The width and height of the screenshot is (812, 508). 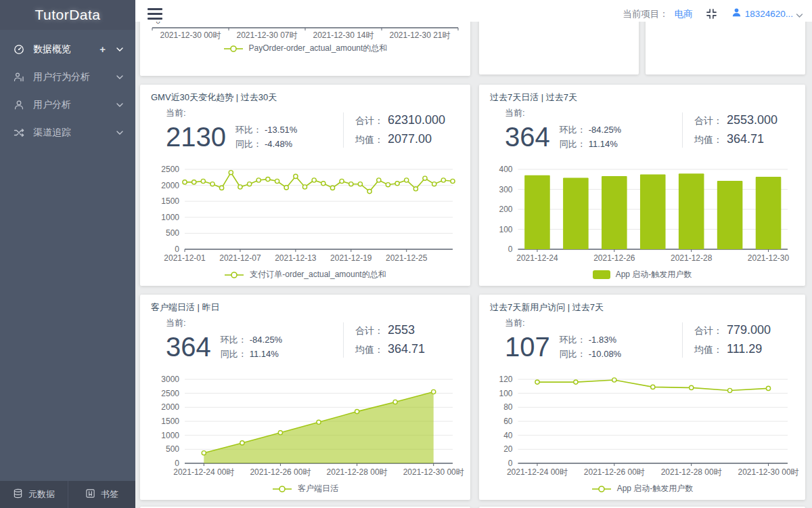 I want to click on svg-text: 2000, so click(x=171, y=186).